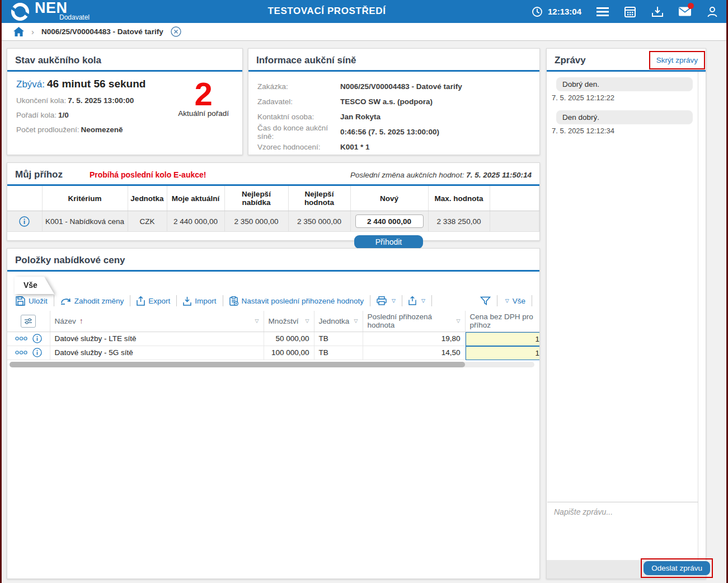 Image resolution: width=728 pixels, height=583 pixels. I want to click on hide-messages-button: Skrýt zprávy, so click(677, 60).